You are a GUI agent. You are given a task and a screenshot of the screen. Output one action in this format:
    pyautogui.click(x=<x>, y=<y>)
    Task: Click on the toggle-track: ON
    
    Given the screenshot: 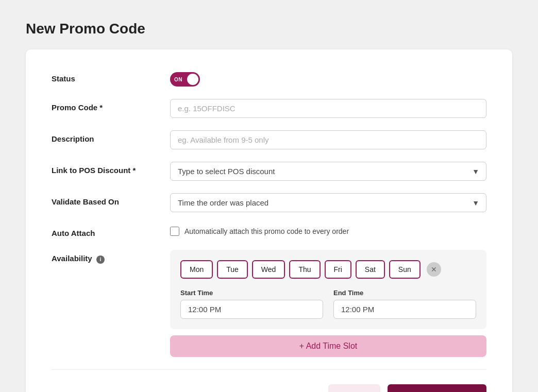 What is the action you would take?
    pyautogui.click(x=185, y=79)
    